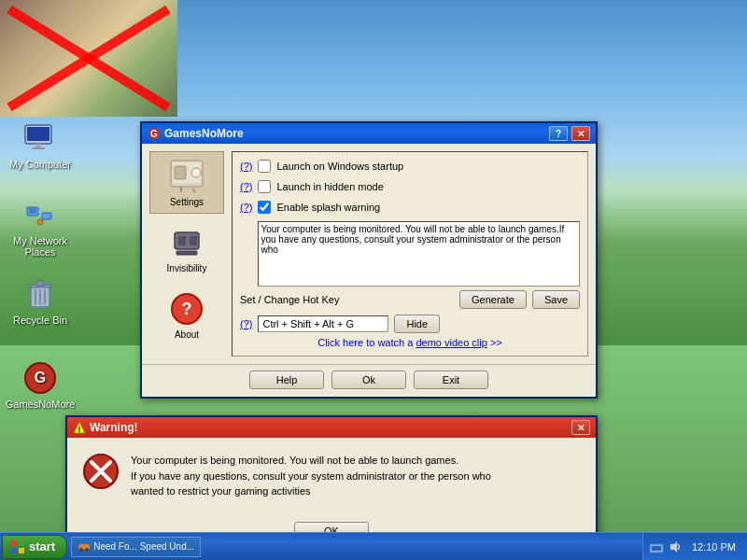 The height and width of the screenshot is (560, 747). Describe the element at coordinates (581, 133) in the screenshot. I see `close-button: ✕` at that location.